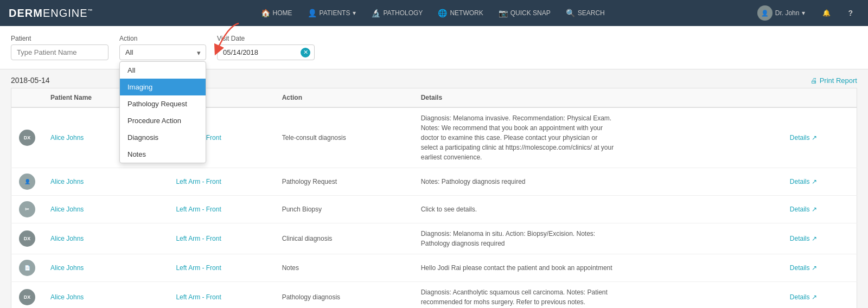 This screenshot has width=868, height=308. Describe the element at coordinates (519, 239) in the screenshot. I see `details-text: Diagnosis: Melanoma in situ. Action: Bio…` at that location.